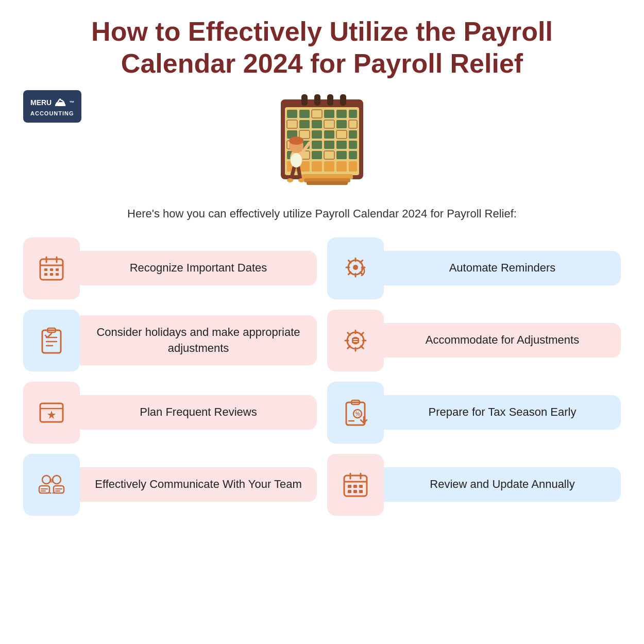 This screenshot has height=644, width=644. I want to click on card-text: Effectively Communicate With Your Team, so click(198, 484).